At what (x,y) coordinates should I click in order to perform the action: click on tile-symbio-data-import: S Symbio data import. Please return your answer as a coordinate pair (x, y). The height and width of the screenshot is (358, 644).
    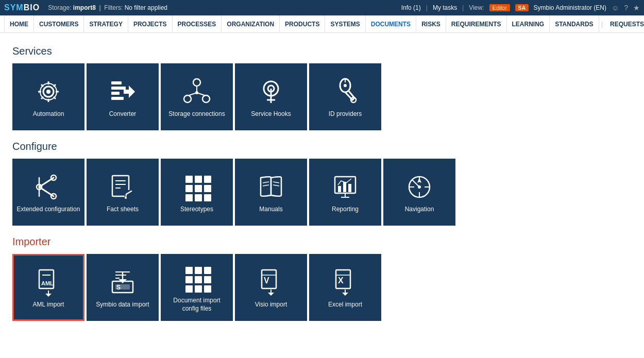
    Looking at the image, I should click on (123, 287).